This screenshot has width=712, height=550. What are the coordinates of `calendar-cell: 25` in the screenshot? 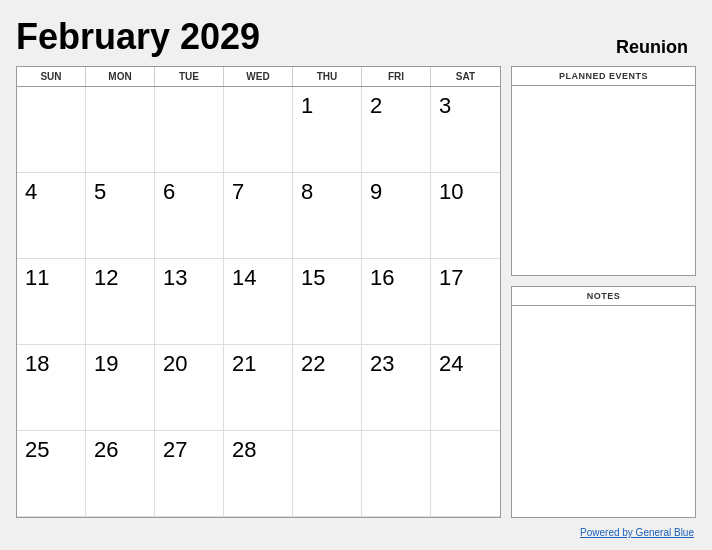 It's located at (52, 474).